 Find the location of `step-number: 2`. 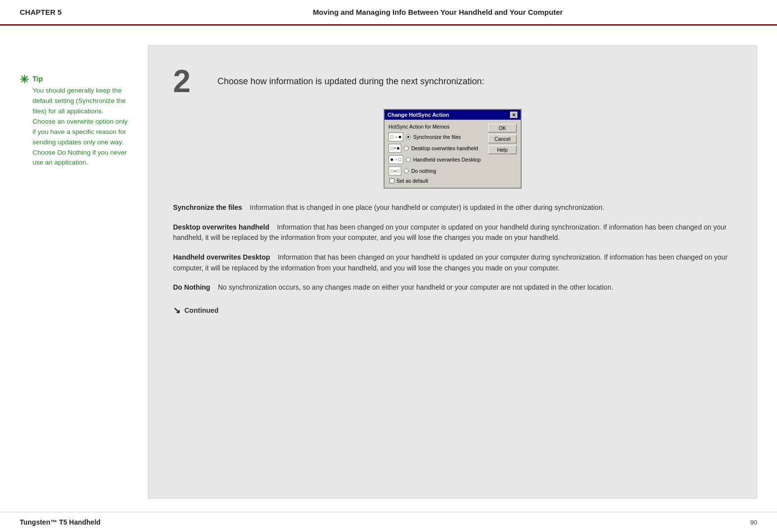

step-number: 2 is located at coordinates (188, 81).